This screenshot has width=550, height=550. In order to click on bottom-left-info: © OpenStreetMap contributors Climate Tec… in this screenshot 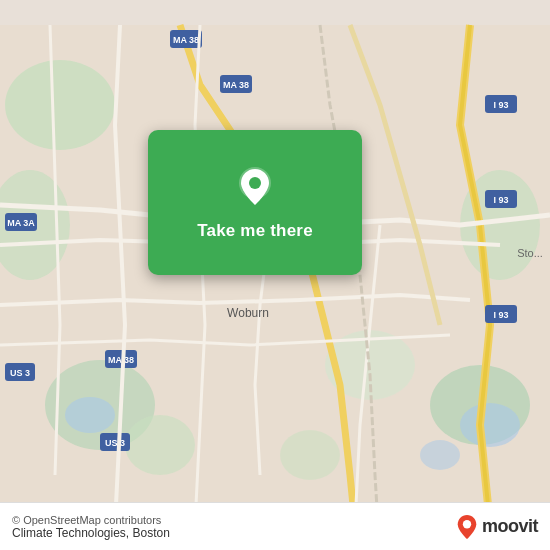, I will do `click(91, 527)`.